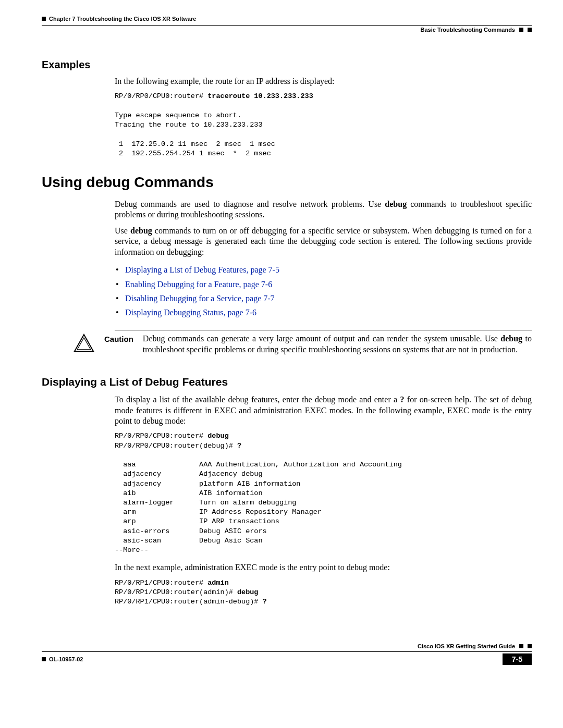 Image resolution: width=563 pixels, height=728 pixels. I want to click on header-rule, so click(287, 25).